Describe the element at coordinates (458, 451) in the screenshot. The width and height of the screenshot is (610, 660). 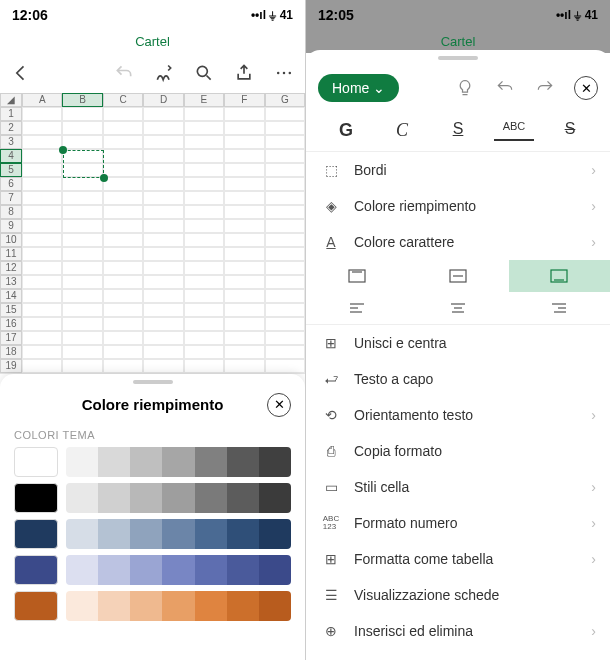
I see `menu-copy-format: ⎙Copia formato` at that location.